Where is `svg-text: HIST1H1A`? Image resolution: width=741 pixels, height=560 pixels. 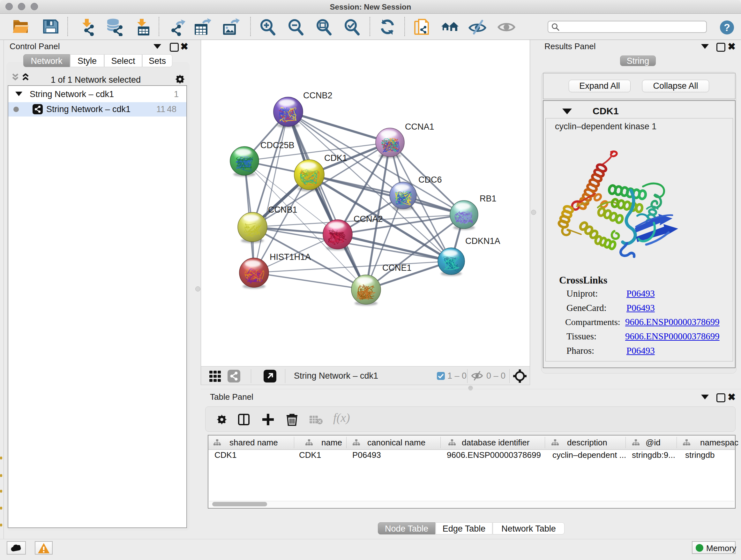
svg-text: HIST1H1A is located at coordinates (290, 257).